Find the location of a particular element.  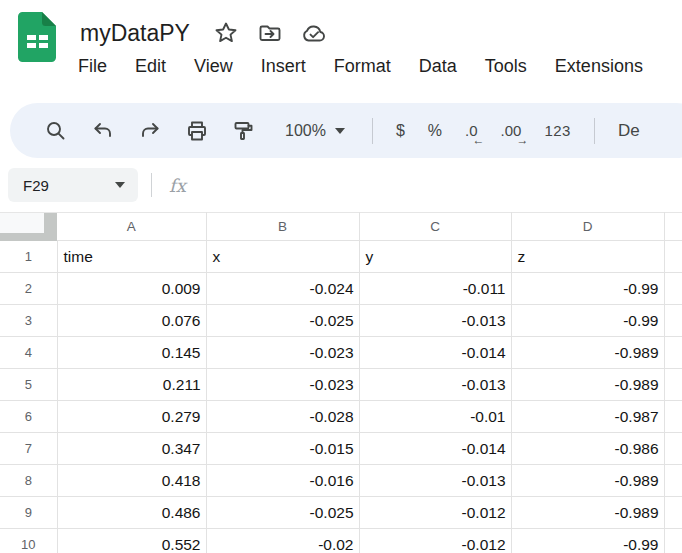

column-header-e is located at coordinates (673, 227).